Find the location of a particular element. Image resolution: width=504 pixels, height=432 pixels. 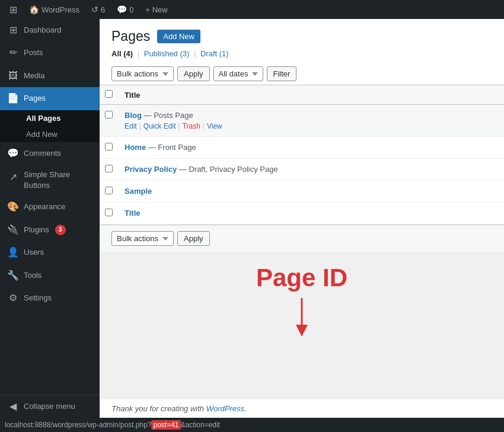

sidebar-sub-add-new: Add New is located at coordinates (59, 134).